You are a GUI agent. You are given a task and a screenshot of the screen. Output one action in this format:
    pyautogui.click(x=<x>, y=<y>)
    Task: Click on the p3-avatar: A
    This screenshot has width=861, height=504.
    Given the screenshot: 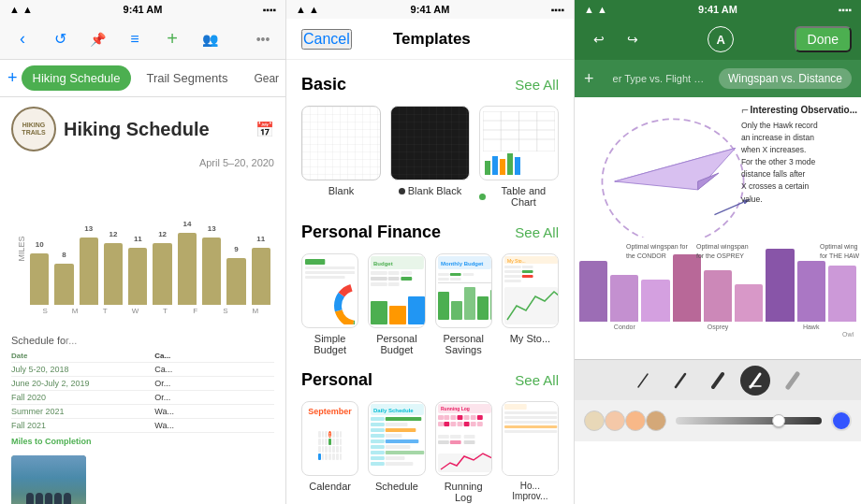 What is the action you would take?
    pyautogui.click(x=721, y=39)
    